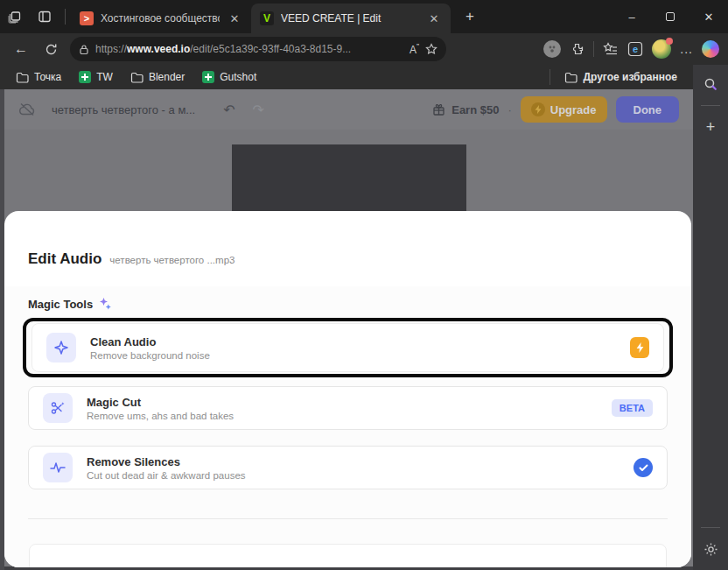 The image size is (728, 570). Describe the element at coordinates (635, 49) in the screenshot. I see `svg-text: e` at that location.